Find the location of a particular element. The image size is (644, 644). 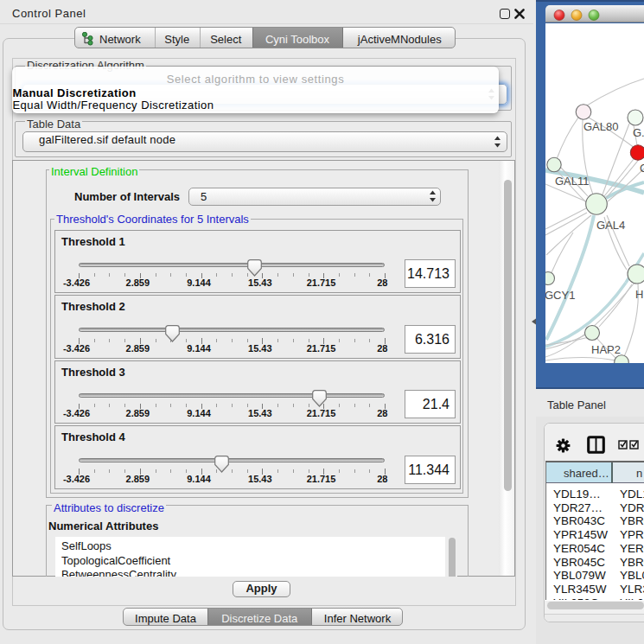

svg-text: GCY1 is located at coordinates (560, 296).